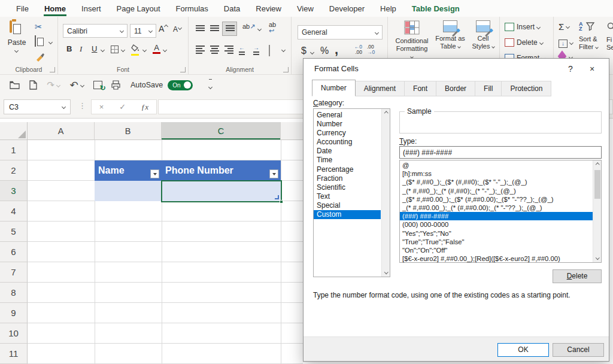 This screenshot has height=364, width=613. Describe the element at coordinates (14, 150) in the screenshot. I see `row-header-1: 1` at that location.